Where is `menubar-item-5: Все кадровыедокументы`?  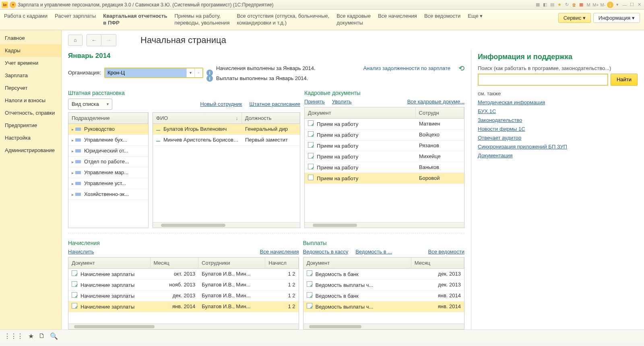 menubar-item-5: Все кадровыедокументы is located at coordinates (353, 20).